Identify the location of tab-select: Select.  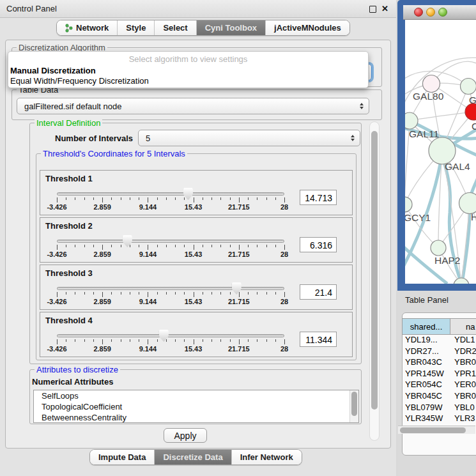
(175, 28).